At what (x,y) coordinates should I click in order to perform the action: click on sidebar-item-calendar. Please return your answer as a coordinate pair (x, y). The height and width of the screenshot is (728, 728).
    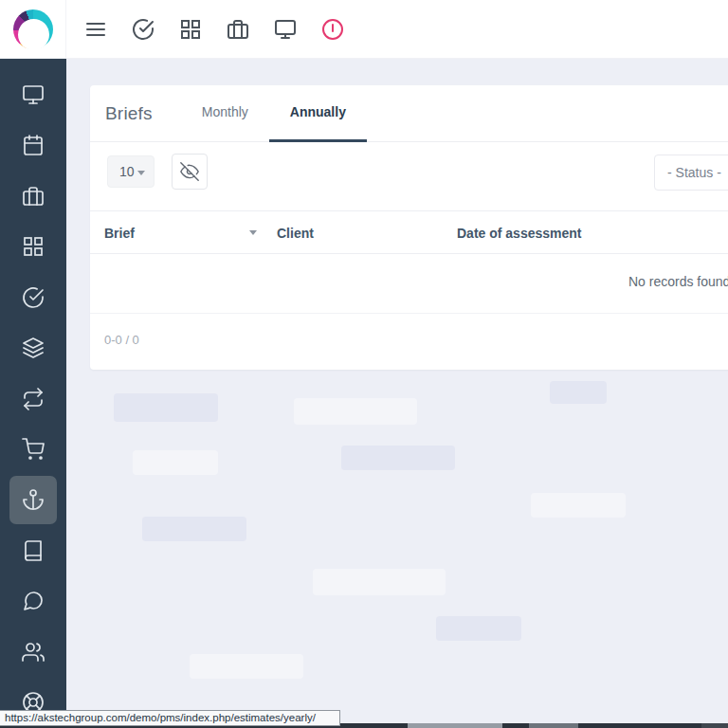
    Looking at the image, I should click on (33, 144).